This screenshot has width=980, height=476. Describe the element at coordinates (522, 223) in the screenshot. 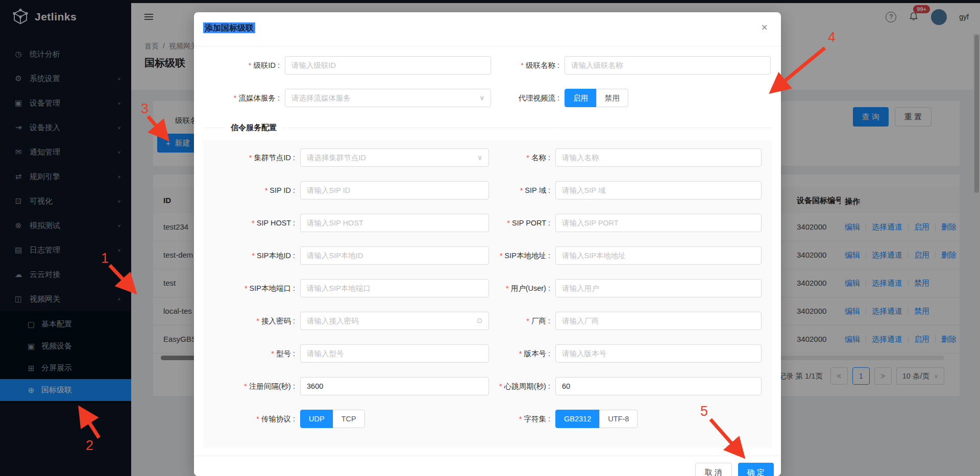

I see `field-label: SIP PORT` at that location.